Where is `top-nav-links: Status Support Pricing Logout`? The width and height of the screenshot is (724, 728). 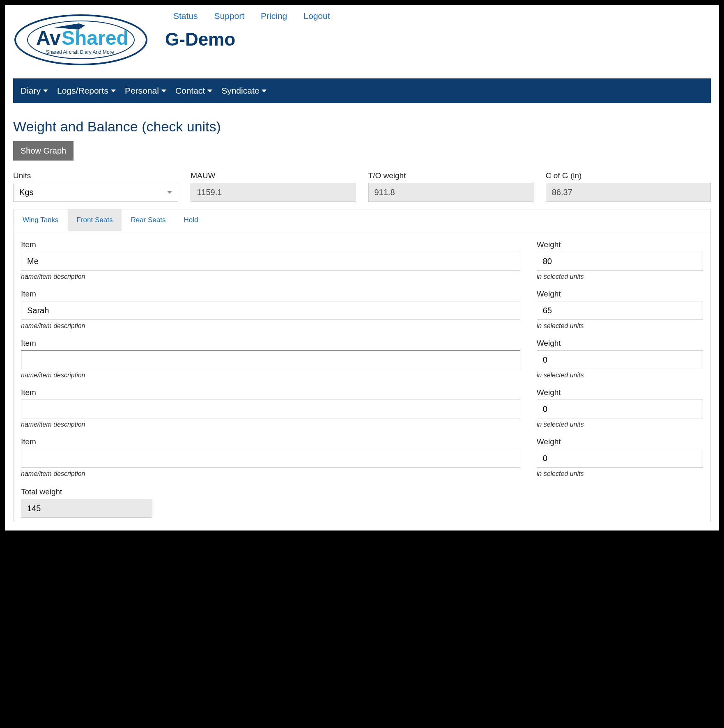 top-nav-links: Status Support Pricing Logout is located at coordinates (442, 16).